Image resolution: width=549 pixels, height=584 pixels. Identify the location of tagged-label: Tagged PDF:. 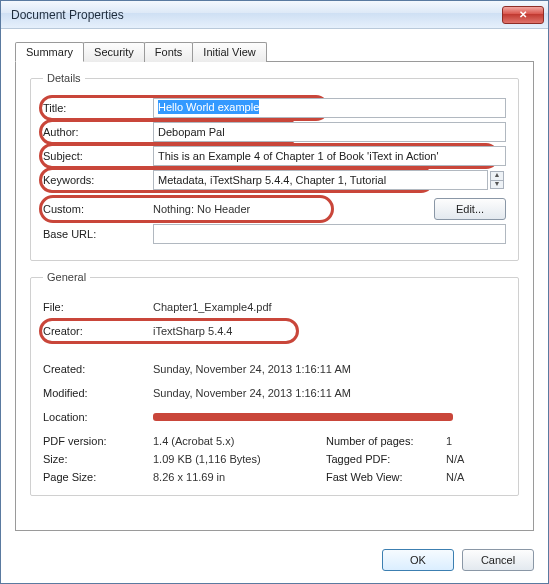
(386, 459).